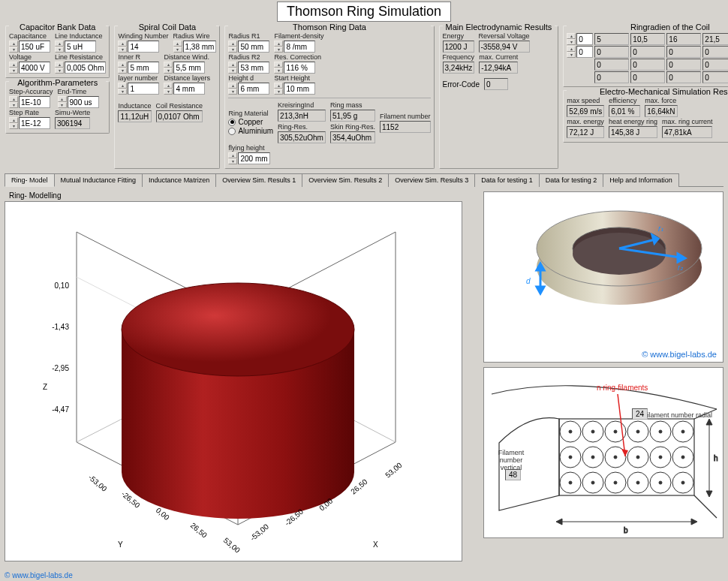  What do you see at coordinates (459, 68) in the screenshot?
I see `freq-value: 3,24kHz` at bounding box center [459, 68].